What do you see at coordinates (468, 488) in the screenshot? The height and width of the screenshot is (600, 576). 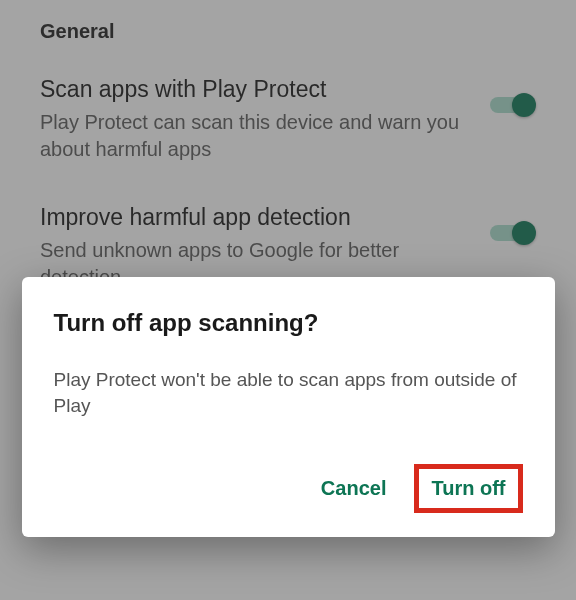 I see `highlight-box: Turn off` at bounding box center [468, 488].